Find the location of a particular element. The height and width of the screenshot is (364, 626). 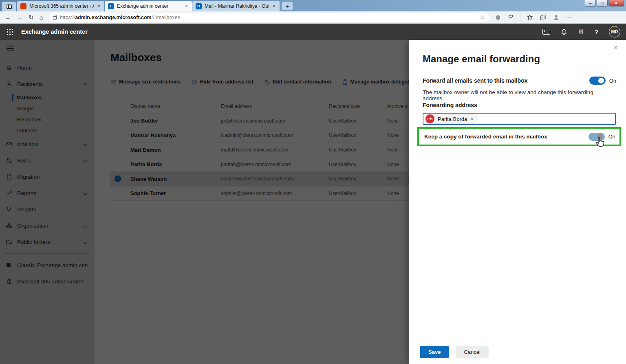

tab-title: Mail - Manhar Rakholiya - Outlo is located at coordinates (237, 6).